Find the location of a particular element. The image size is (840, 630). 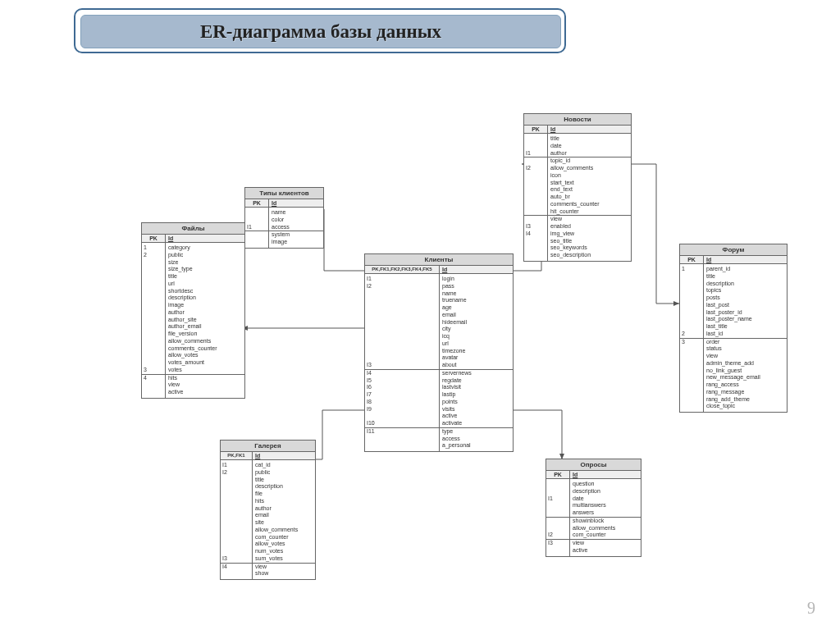

entity-clients: Клиенты PK,FK1,FK2,FK3,FK4,FK5Id I1I2 I3… is located at coordinates (439, 353).